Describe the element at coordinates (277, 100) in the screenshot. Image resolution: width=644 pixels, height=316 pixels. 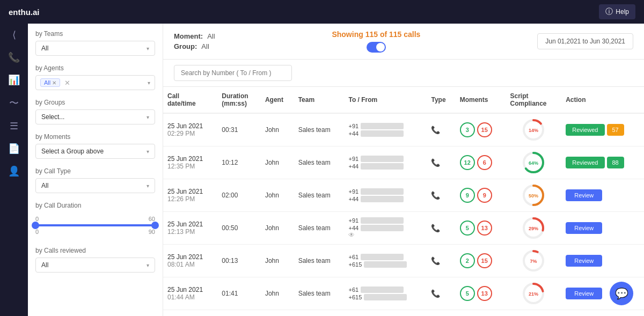
I see `col-agent: Agent` at that location.